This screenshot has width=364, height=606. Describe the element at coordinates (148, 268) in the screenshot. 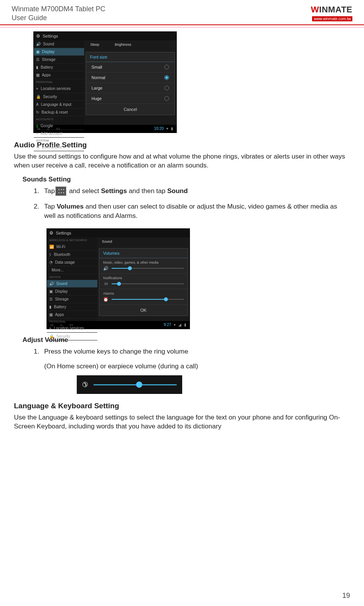

I see `media-slider` at that location.